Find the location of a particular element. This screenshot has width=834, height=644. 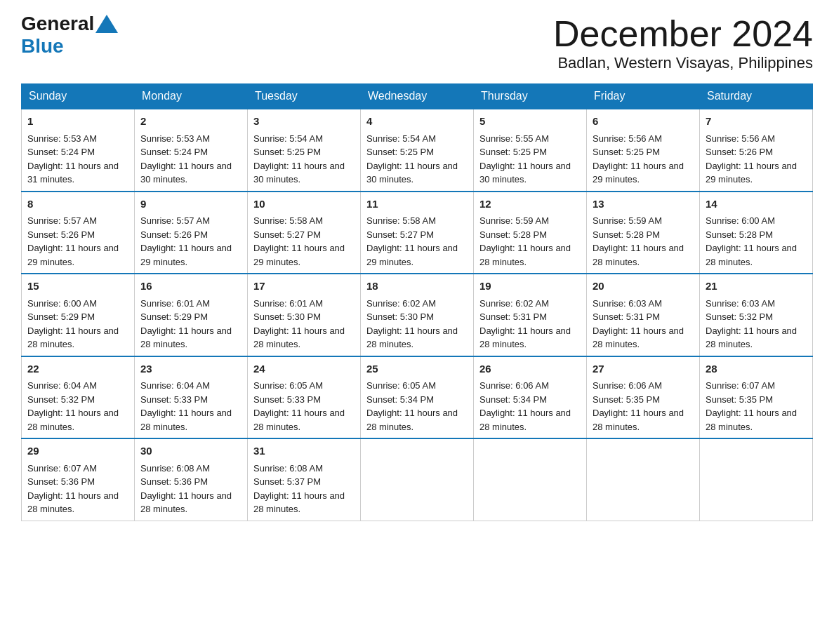

logo-blue-text: Blue is located at coordinates (42, 46).